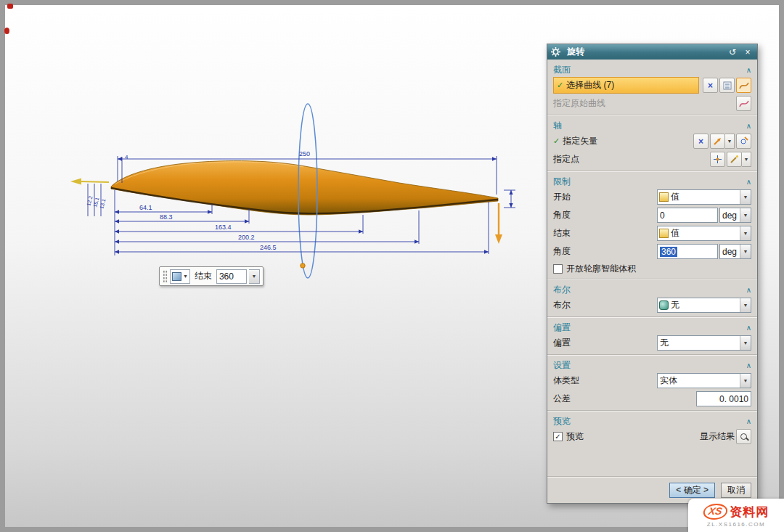 This screenshot has height=532, width=784. What do you see at coordinates (556, 52) in the screenshot?
I see `gear-icon` at bounding box center [556, 52].